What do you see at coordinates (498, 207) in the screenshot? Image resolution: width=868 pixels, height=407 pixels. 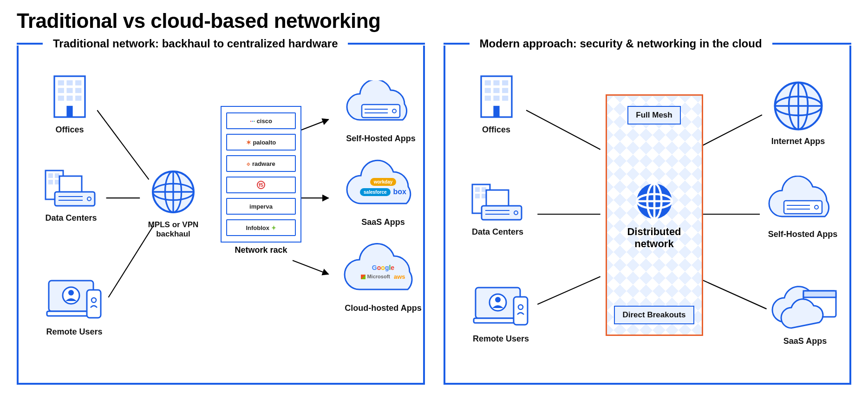 I see `node-datacenters-r: Data Centers` at bounding box center [498, 207].